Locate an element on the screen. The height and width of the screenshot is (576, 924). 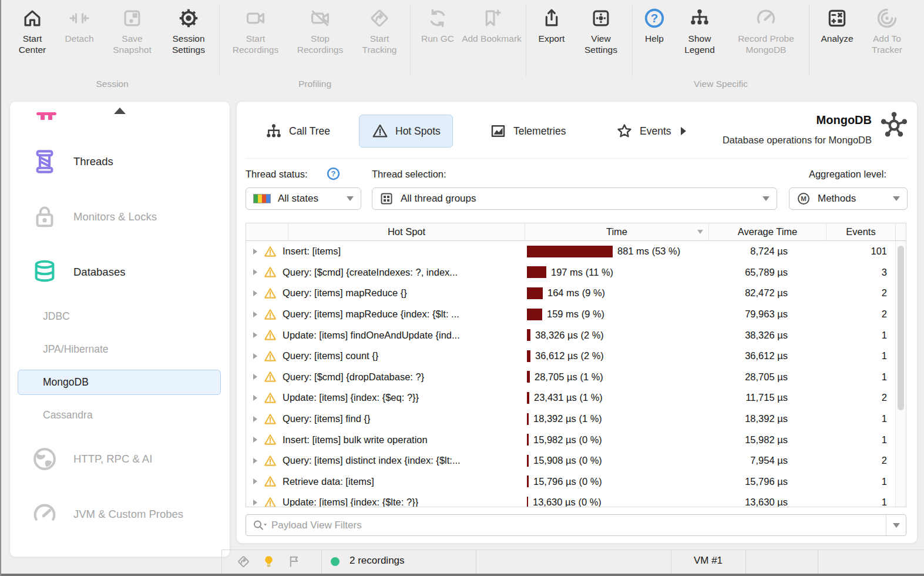
thread-status-dropdown: All states is located at coordinates (303, 199).